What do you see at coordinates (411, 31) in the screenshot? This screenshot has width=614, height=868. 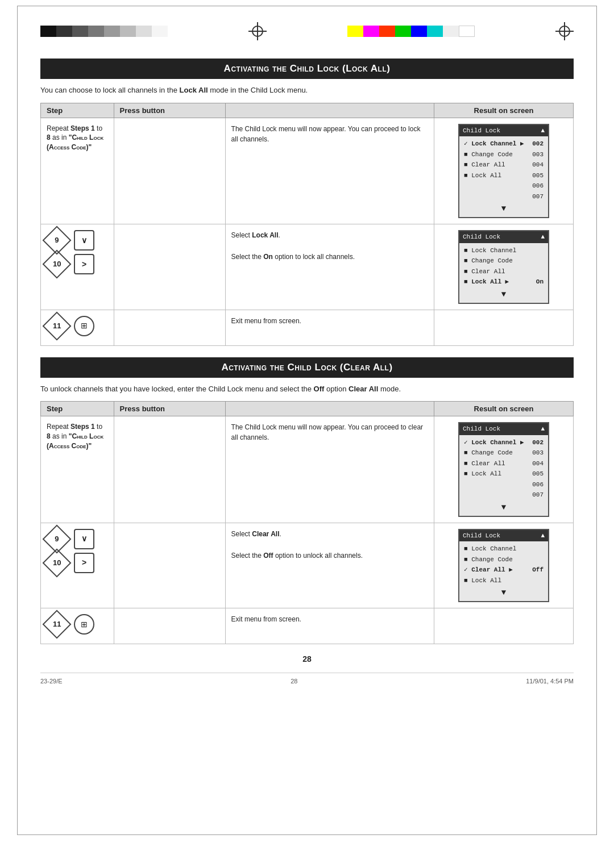 I see `right-color-bar` at bounding box center [411, 31].